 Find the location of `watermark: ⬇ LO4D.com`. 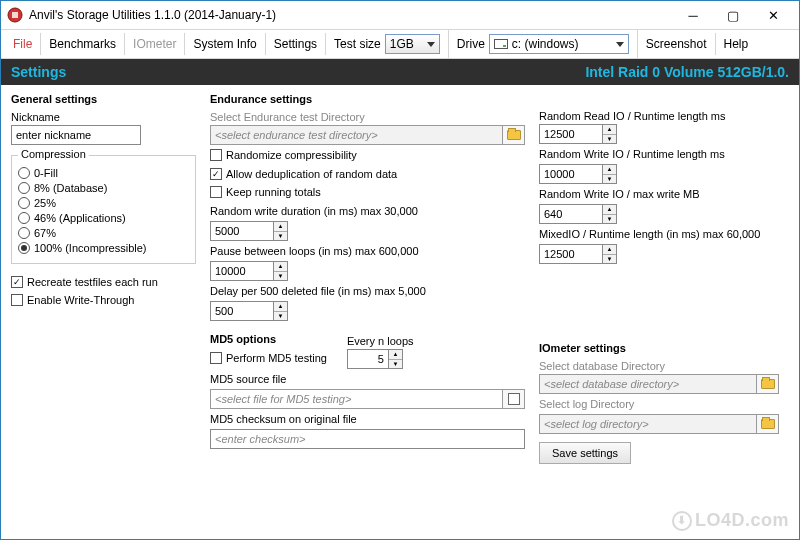

watermark: ⬇ LO4D.com is located at coordinates (730, 520).